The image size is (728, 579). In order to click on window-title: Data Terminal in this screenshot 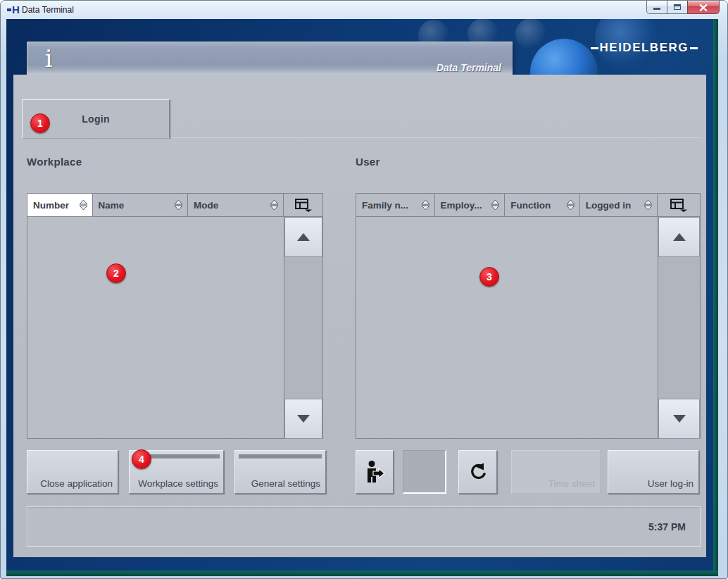, I will do `click(48, 10)`.